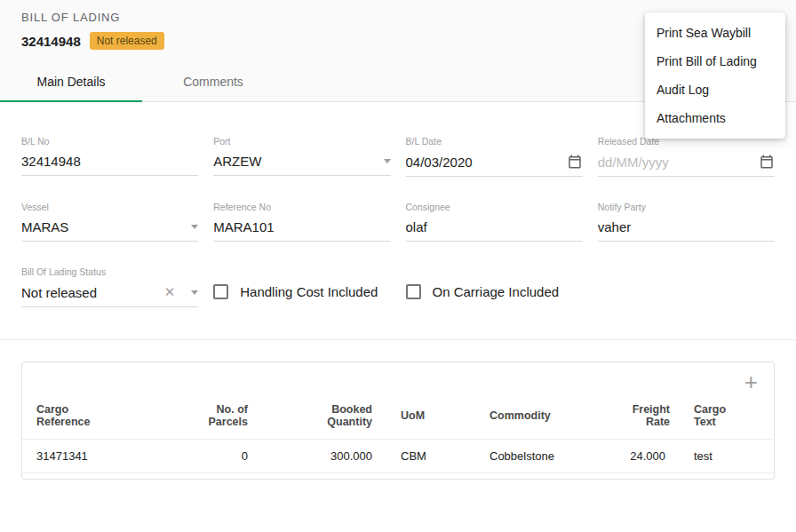 Image resolution: width=796 pixels, height=532 pixels. I want to click on bl-date-label: B/L Date, so click(494, 141).